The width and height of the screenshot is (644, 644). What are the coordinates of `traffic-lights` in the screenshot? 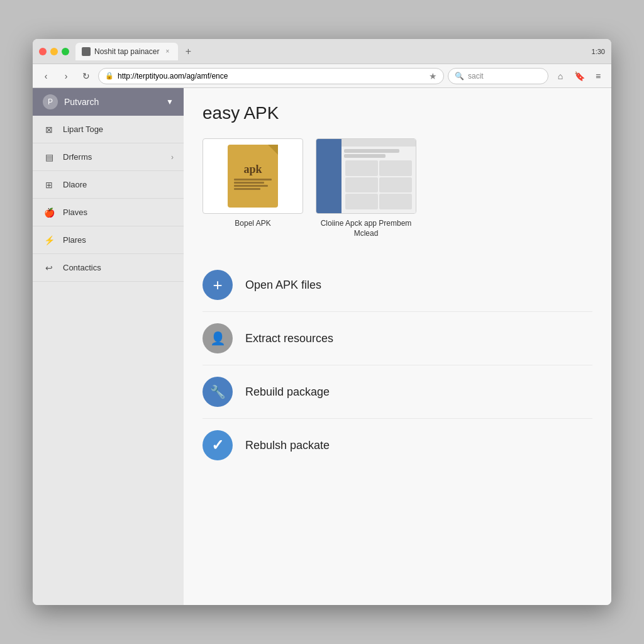 It's located at (54, 52).